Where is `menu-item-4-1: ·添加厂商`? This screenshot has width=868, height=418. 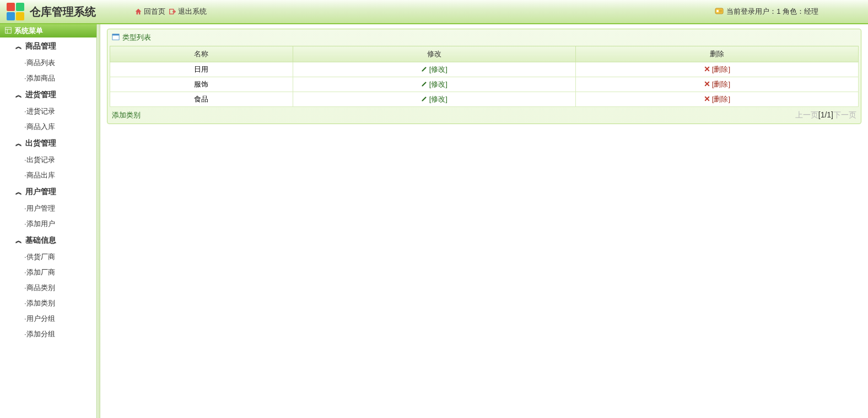 menu-item-4-1: ·添加厂商 is located at coordinates (48, 272).